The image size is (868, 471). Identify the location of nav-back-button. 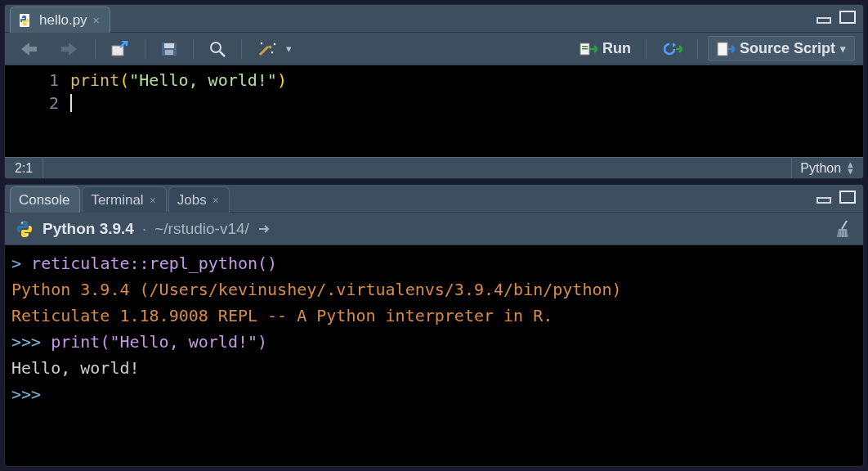
(29, 49).